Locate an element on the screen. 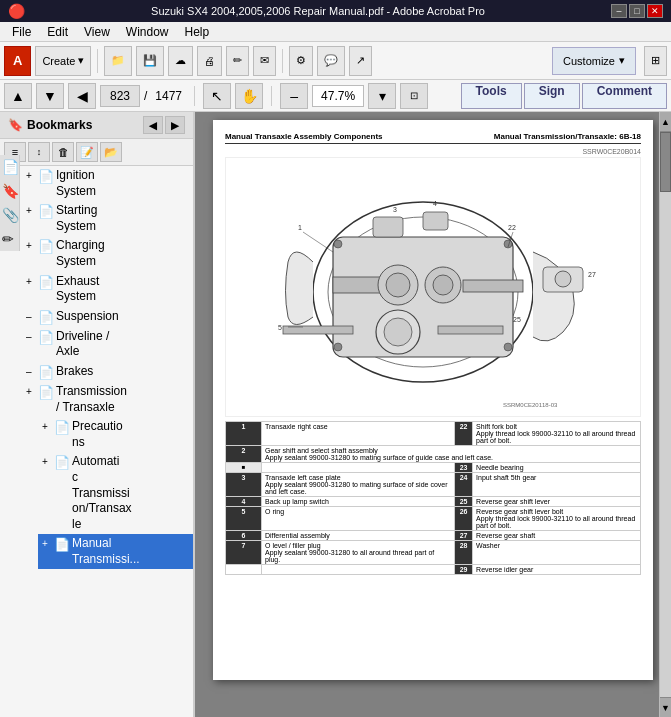  menu-edit: Edit is located at coordinates (58, 32).